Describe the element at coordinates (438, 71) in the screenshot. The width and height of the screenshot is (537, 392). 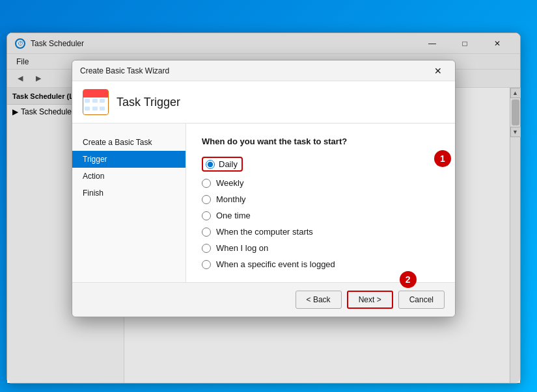
I see `modal-close-button: ✕` at that location.